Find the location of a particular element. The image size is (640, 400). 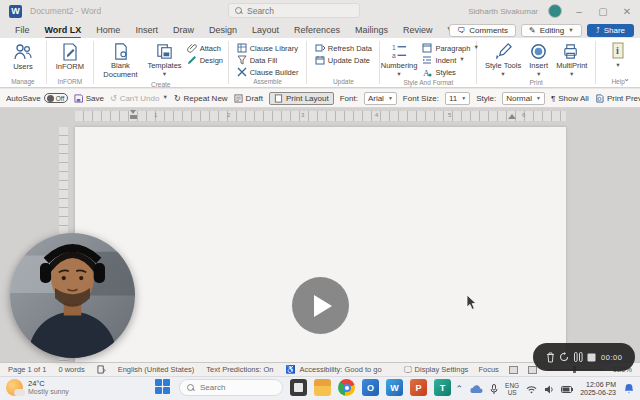

indent-marker-left is located at coordinates (134, 116).